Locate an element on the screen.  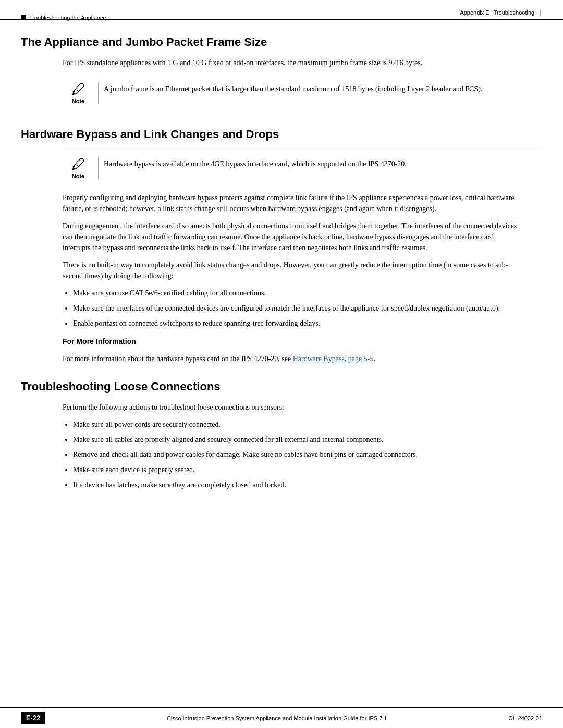
list-item: If a device has latches, make sure they … is located at coordinates (297, 485).